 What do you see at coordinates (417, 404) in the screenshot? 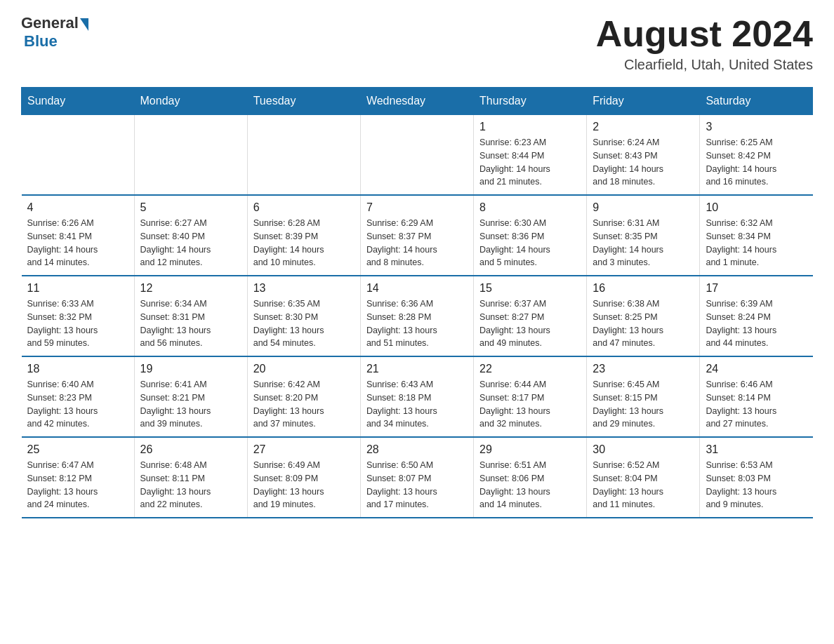
I see `day-info: Sunrise: 6:43 AM Sunset: 8:18 PM Dayligh…` at bounding box center [417, 404].